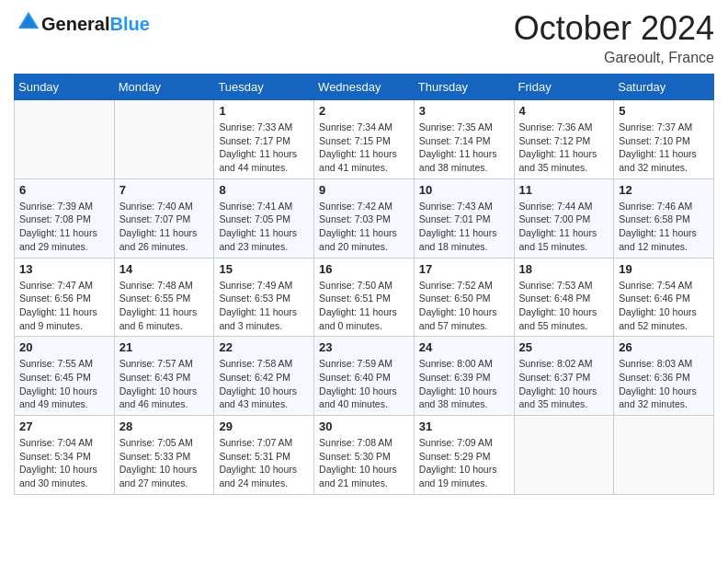 This screenshot has height=563, width=728. What do you see at coordinates (564, 147) in the screenshot?
I see `day-info: Sunrise: 7:36 AMSunset: 7:12 PMDaylight:…` at bounding box center [564, 147].